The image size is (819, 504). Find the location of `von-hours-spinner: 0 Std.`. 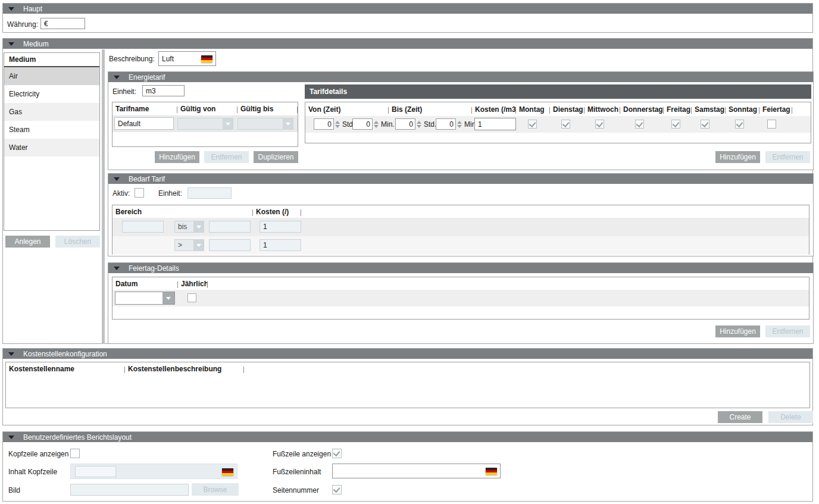

von-hours-spinner: 0 Std. is located at coordinates (335, 124).